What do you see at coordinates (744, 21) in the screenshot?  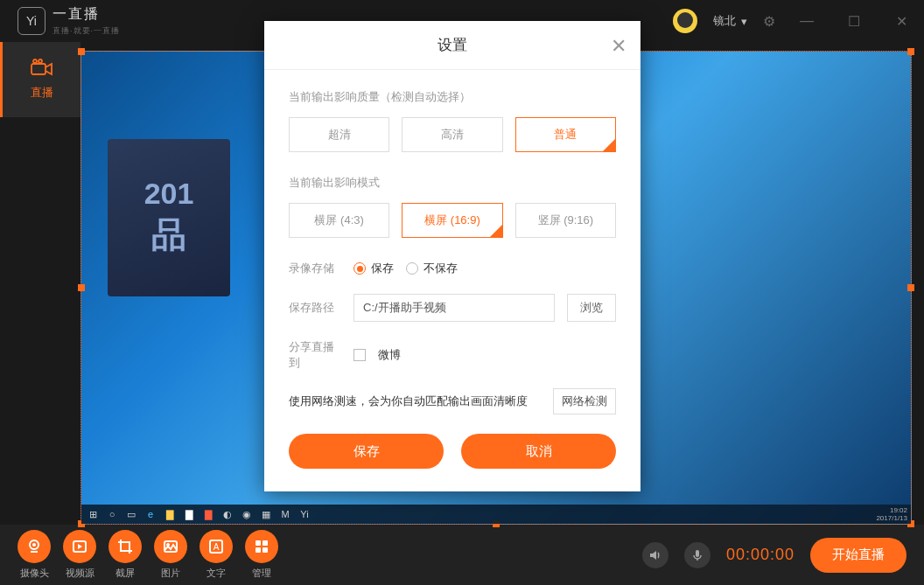 I see `chevron-down-icon: ▾` at bounding box center [744, 21].